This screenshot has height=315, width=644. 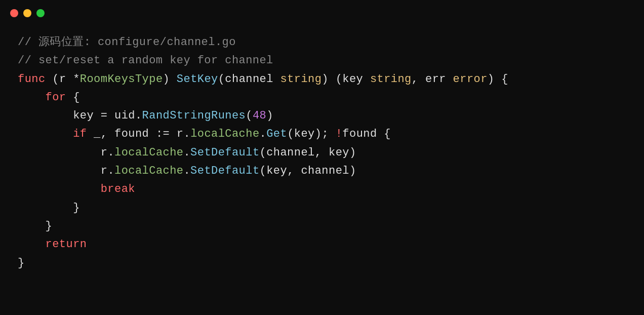 I want to click on comma3: ,, so click(x=294, y=171).